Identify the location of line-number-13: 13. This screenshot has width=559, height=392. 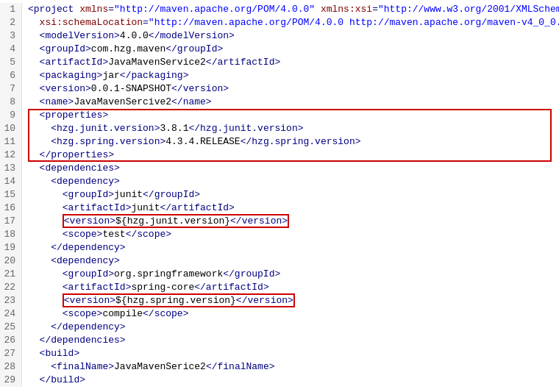
(11, 168).